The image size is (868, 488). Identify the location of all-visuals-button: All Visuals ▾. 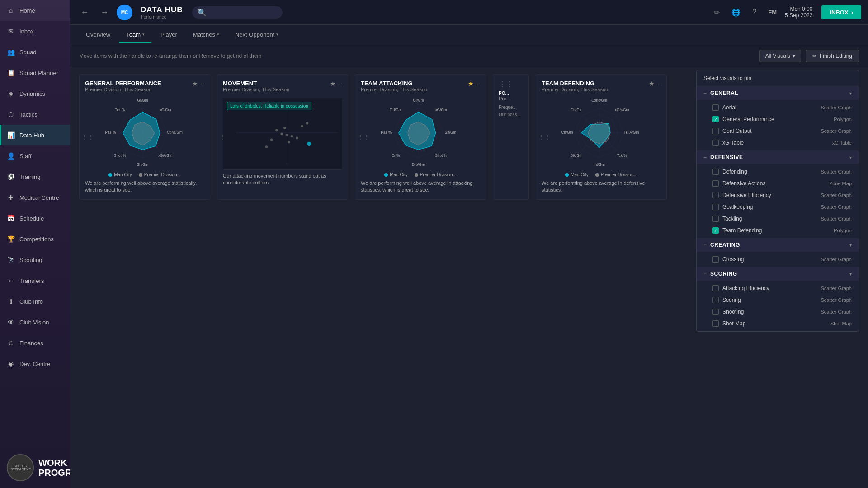
(780, 56).